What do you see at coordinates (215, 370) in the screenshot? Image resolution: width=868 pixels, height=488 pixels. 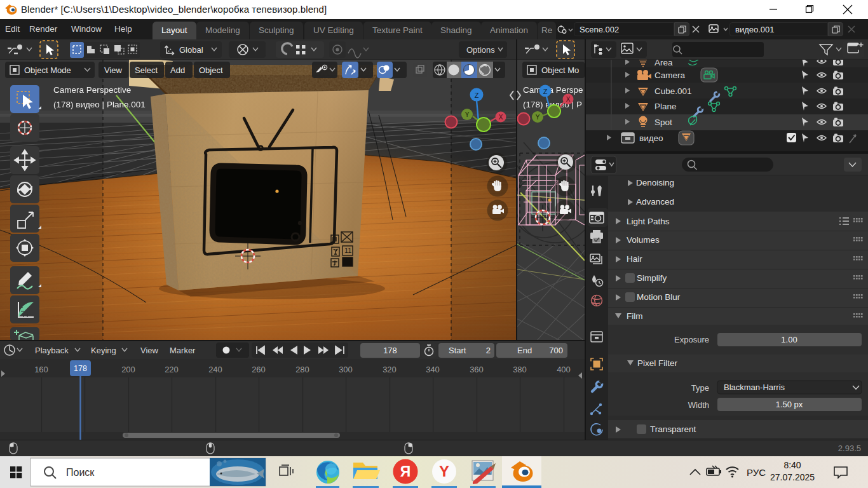 I see `svg-text: 240` at bounding box center [215, 370].